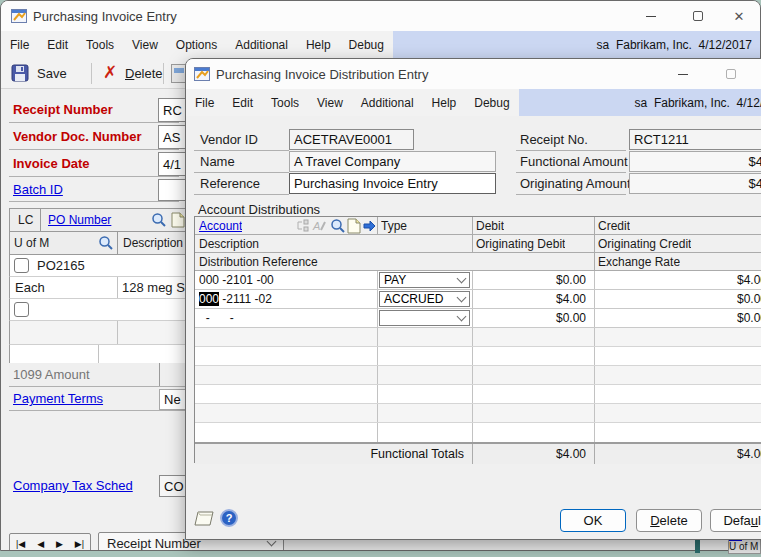  What do you see at coordinates (614, 226) in the screenshot?
I see `credit-column-header: Credit` at bounding box center [614, 226].